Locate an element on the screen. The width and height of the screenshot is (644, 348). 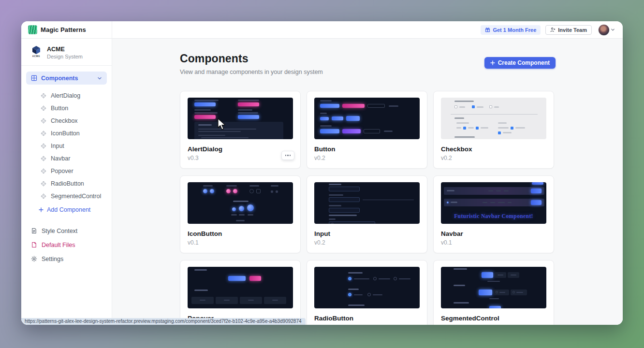
component-card-iconbutton: IconButtonv0.1 is located at coordinates (240, 215).